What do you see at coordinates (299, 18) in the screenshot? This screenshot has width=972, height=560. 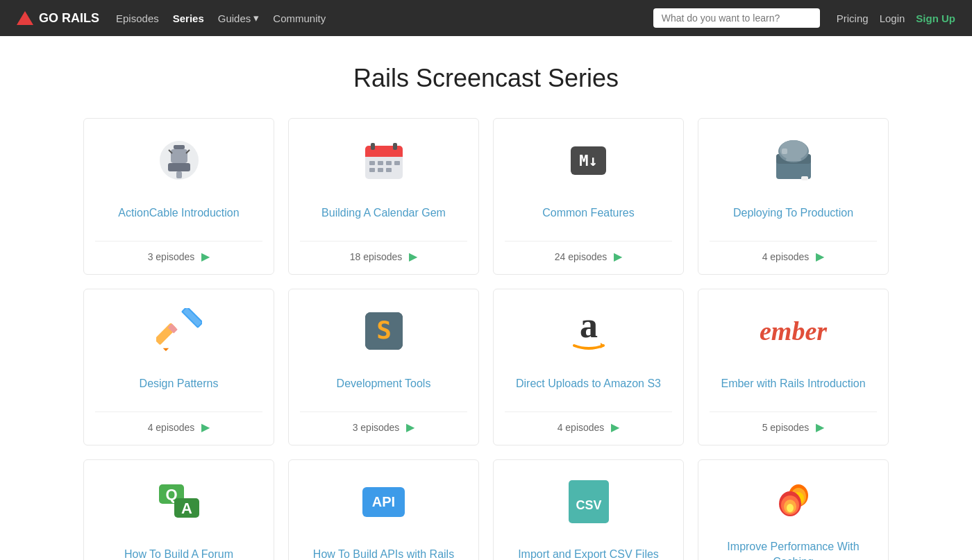 I see `nav-community: Community` at bounding box center [299, 18].